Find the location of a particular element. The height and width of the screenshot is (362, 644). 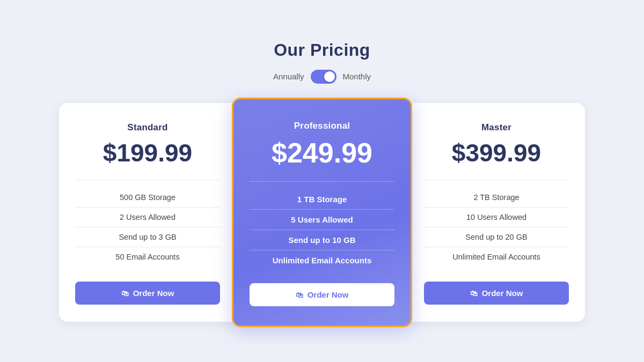

standard-plan-price: $199.99 is located at coordinates (148, 153).